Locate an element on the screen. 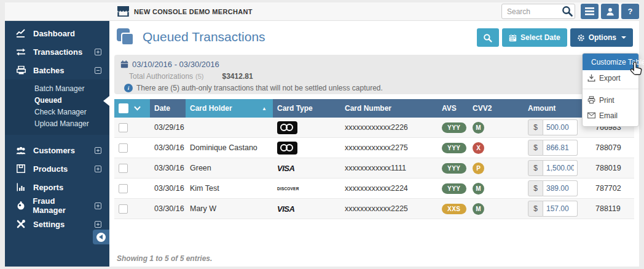  cell-card-holder: Kim Test is located at coordinates (229, 188).